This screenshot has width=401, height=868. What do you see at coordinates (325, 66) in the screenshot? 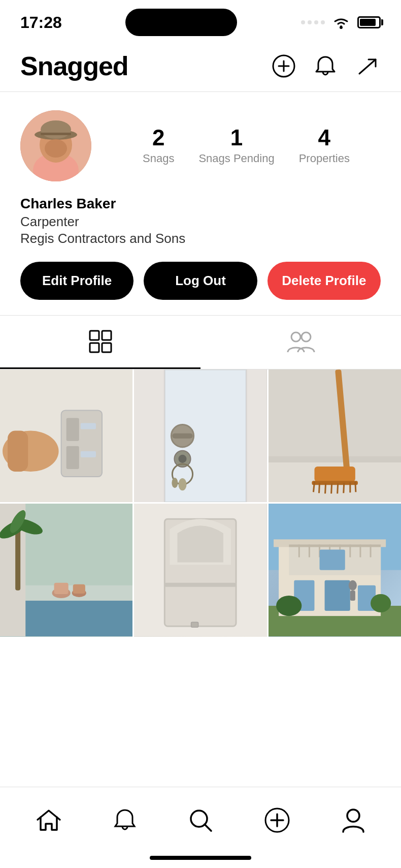
I see `notifications-button` at bounding box center [325, 66].